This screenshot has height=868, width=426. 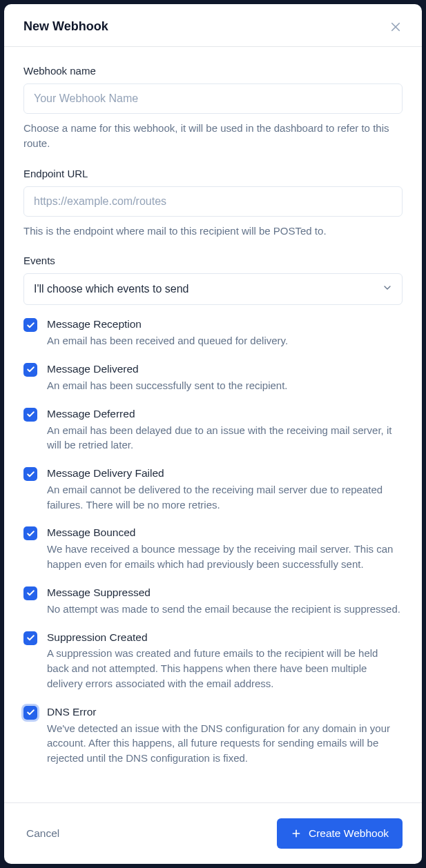 What do you see at coordinates (225, 473) in the screenshot?
I see `event-title: Message Delivery Failed` at bounding box center [225, 473].